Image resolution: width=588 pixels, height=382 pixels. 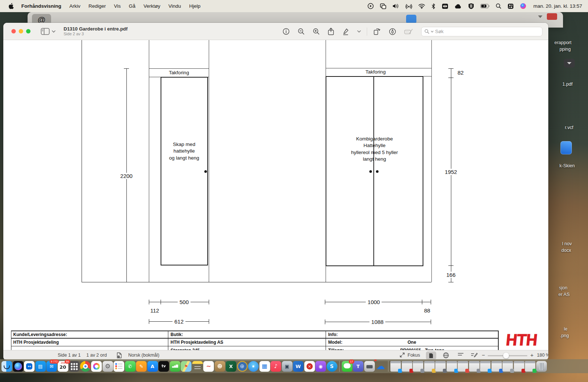 I want to click on dock-siri, so click(x=18, y=366).